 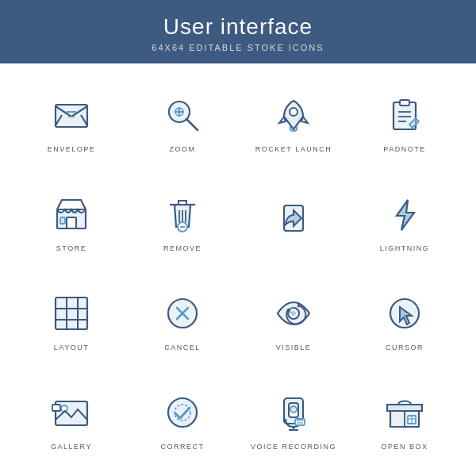 I want to click on rocket-launch-icon, so click(x=294, y=115).